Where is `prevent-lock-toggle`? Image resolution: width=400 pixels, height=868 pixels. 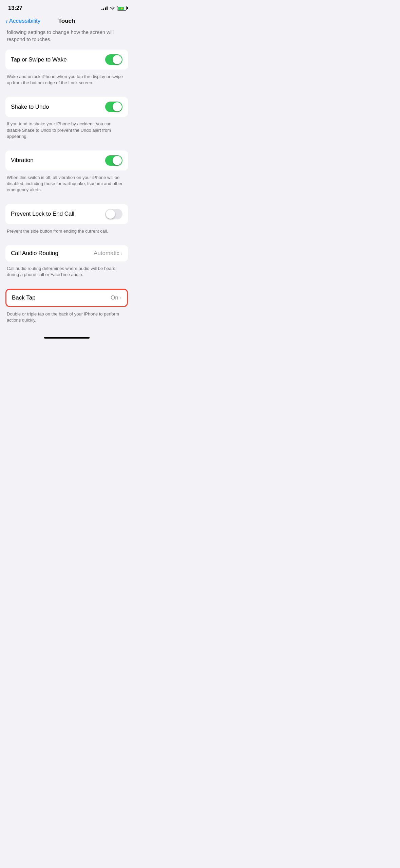 prevent-lock-toggle is located at coordinates (114, 214).